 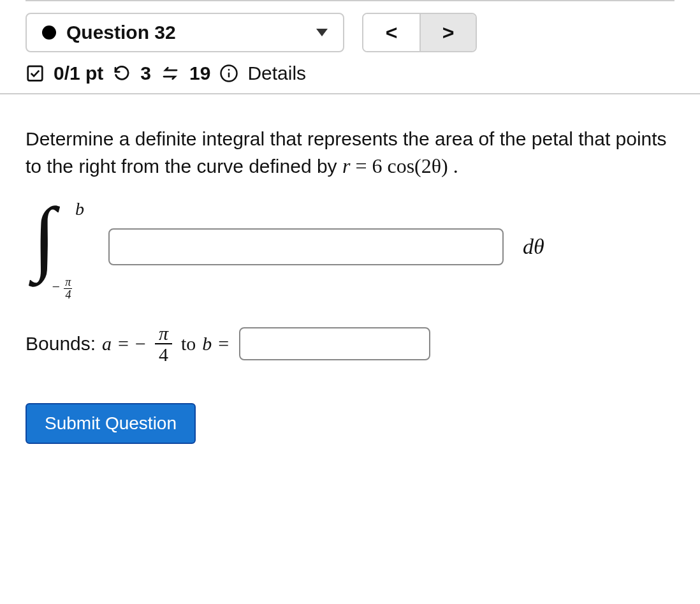 I want to click on integral-glyph-icon: ∫, so click(x=45, y=237).